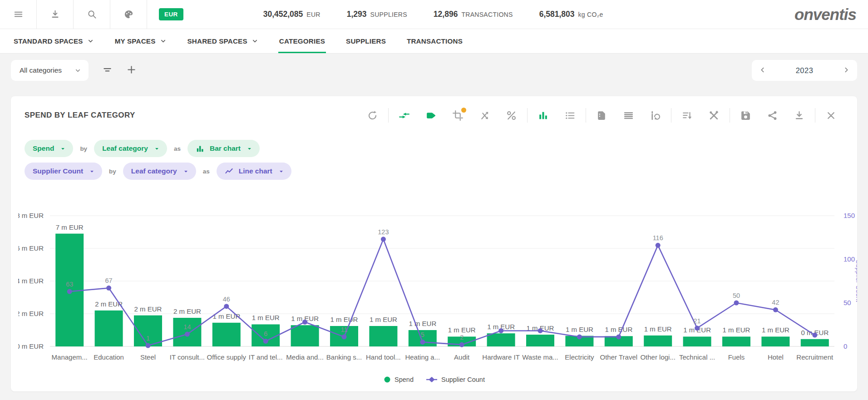 The image size is (868, 400). I want to click on palette-button, so click(129, 15).